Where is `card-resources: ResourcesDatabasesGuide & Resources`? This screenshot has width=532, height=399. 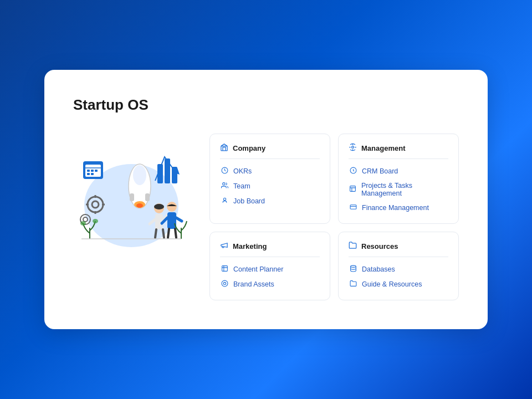 card-resources: ResourcesDatabasesGuide & Resources is located at coordinates (398, 266).